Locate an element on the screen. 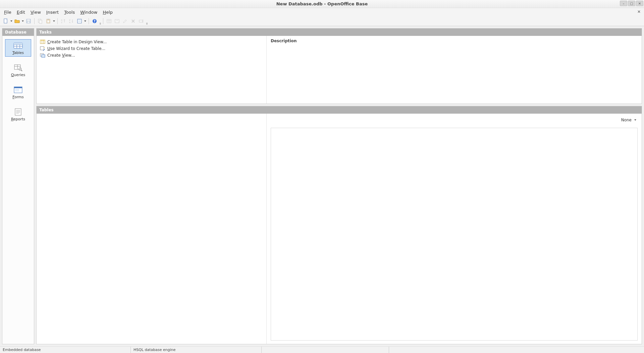 The height and width of the screenshot is (353, 644). toolbar-overflow-handle is located at coordinates (100, 21).